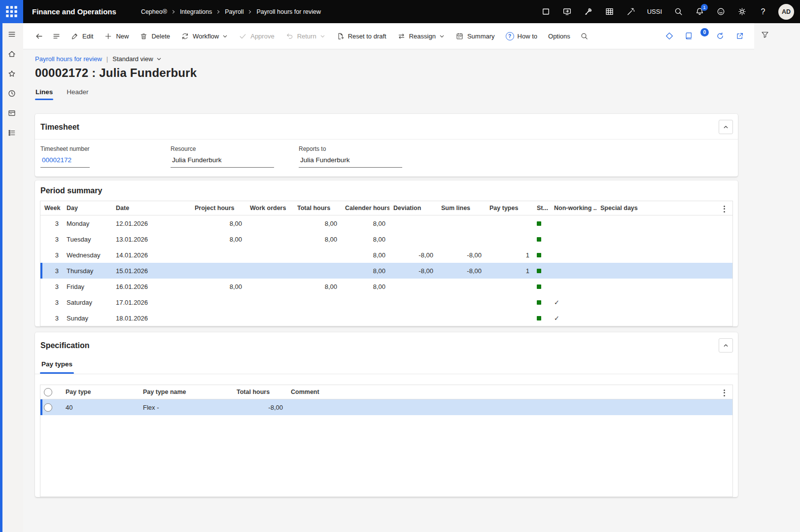  Describe the element at coordinates (522, 36) in the screenshot. I see `how-to-button: ?How to` at that location.